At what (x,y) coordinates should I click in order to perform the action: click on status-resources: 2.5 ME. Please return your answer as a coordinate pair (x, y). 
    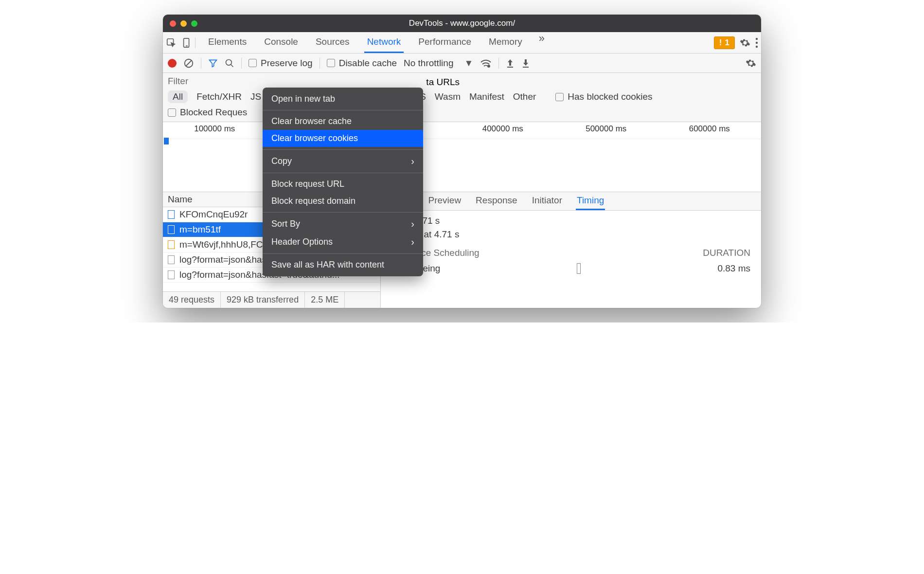
    Looking at the image, I should click on (325, 300).